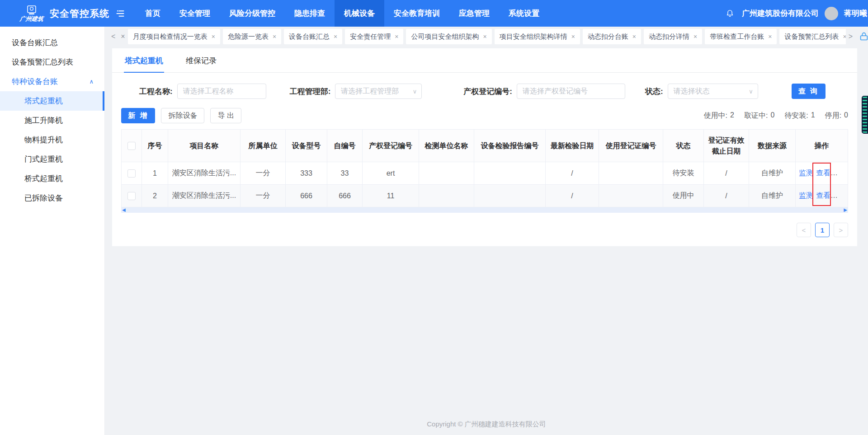 Image resolution: width=868 pixels, height=435 pixels. Describe the element at coordinates (448, 37) in the screenshot. I see `open-tab-company-org-structure: 公司项目安全组织架构 ×` at that location.